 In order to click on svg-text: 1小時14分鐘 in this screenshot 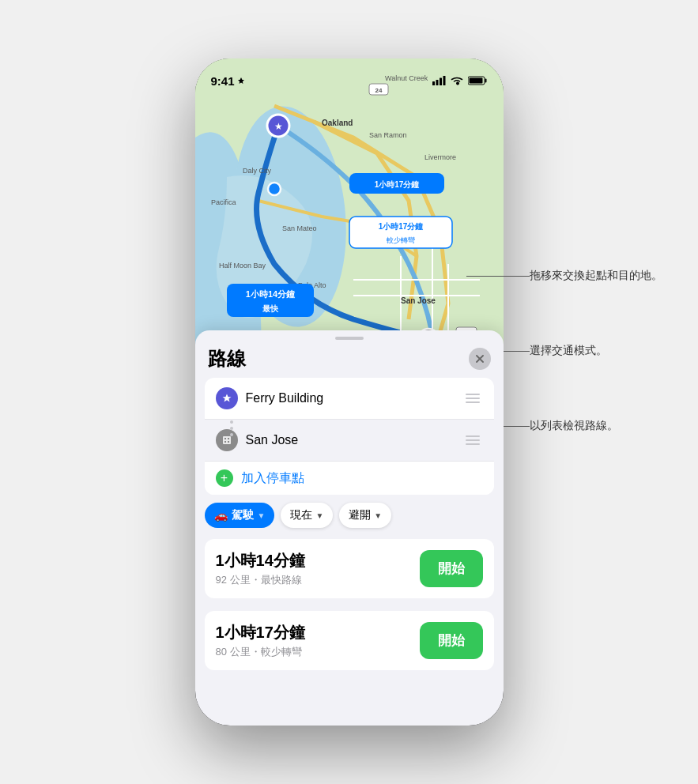, I will do `click(270, 294)`.